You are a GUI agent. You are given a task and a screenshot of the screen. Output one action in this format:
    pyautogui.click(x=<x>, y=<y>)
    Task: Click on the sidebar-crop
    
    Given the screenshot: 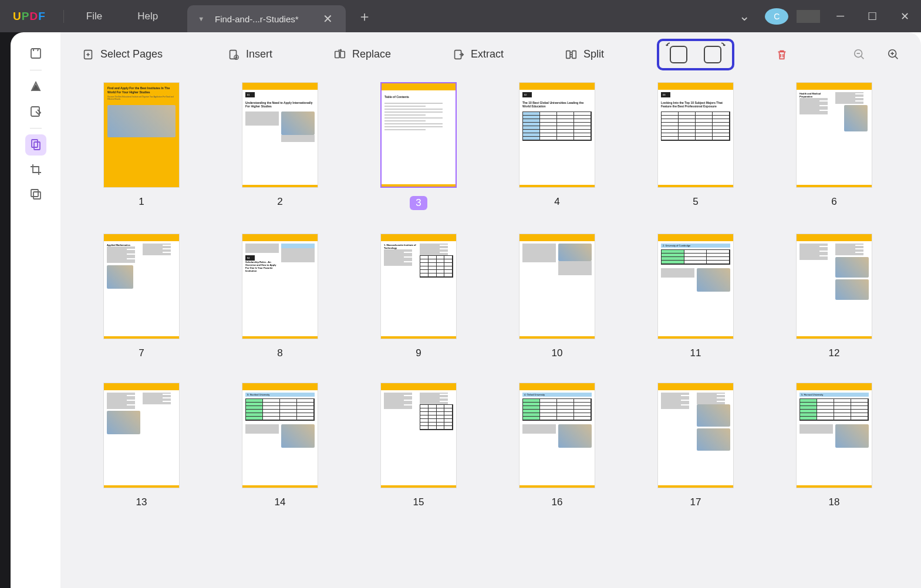 What is the action you would take?
    pyautogui.click(x=36, y=170)
    